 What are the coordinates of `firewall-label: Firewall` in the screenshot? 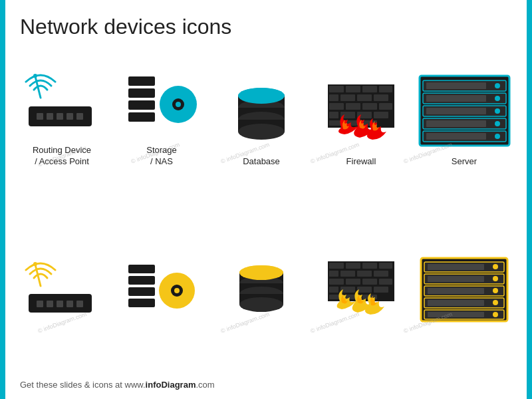 It's located at (362, 162).